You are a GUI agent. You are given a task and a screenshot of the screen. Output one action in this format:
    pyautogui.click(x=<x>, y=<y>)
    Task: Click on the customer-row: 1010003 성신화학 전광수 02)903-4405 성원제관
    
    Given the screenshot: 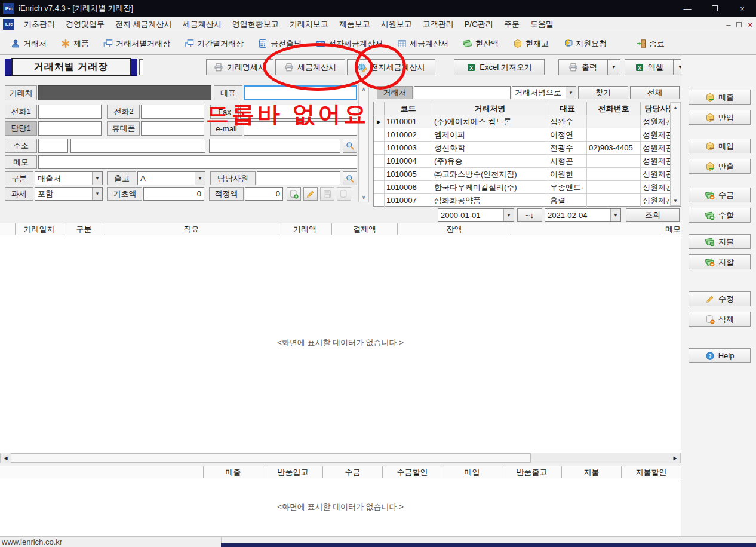 What is the action you would take?
    pyautogui.click(x=527, y=148)
    